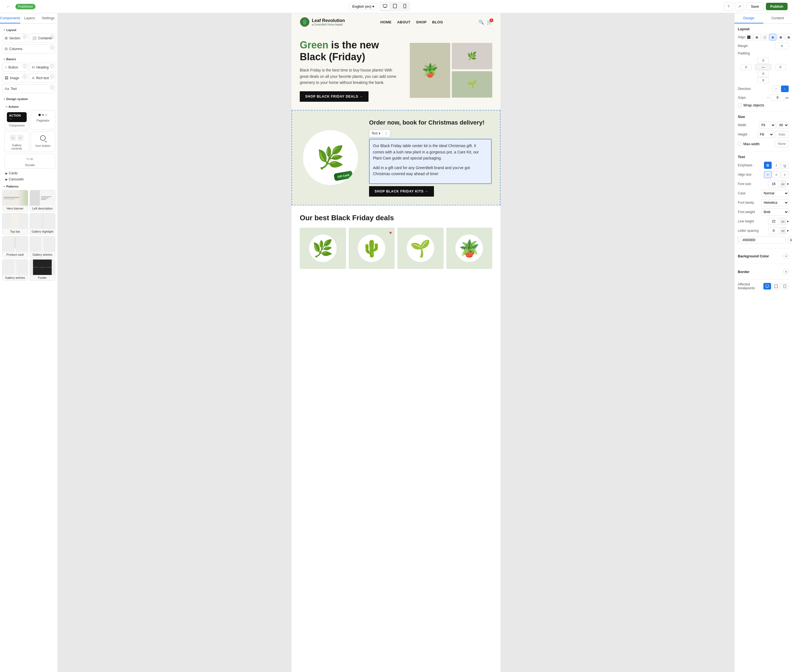  Describe the element at coordinates (48, 18) in the screenshot. I see `tab-settings: Settings` at that location.